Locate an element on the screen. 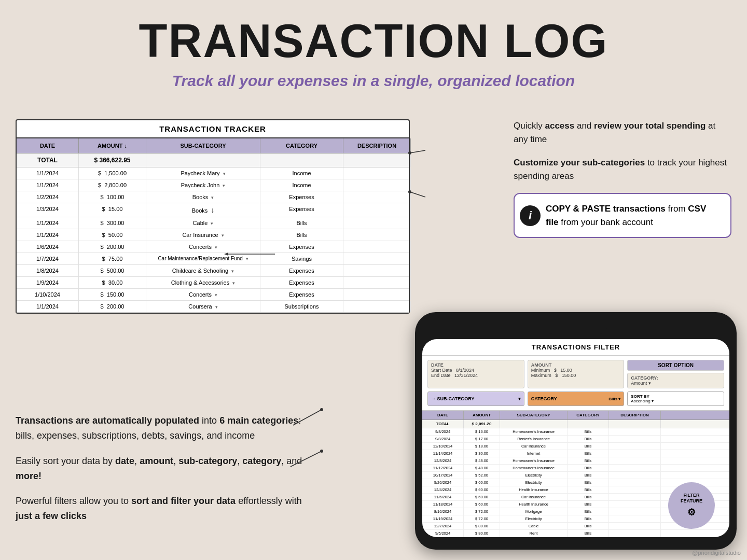  sort-option-header: SORT OPTION is located at coordinates (675, 365).